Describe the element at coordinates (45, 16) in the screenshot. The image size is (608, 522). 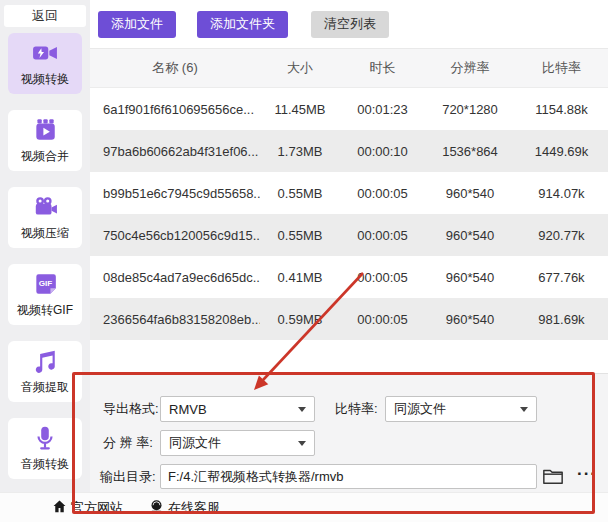
I see `back-button: 返回` at that location.